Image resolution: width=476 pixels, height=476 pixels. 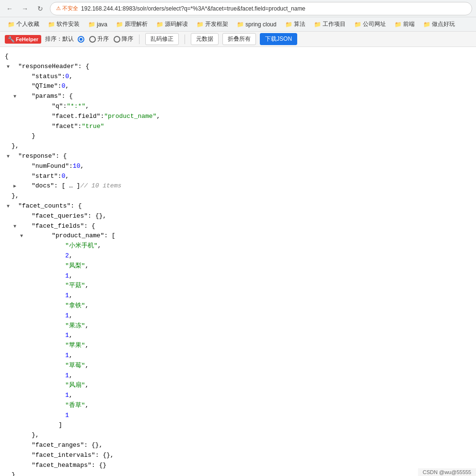 What do you see at coordinates (443, 24) in the screenshot?
I see `bookmark-label: 做点好玩` at bounding box center [443, 24].